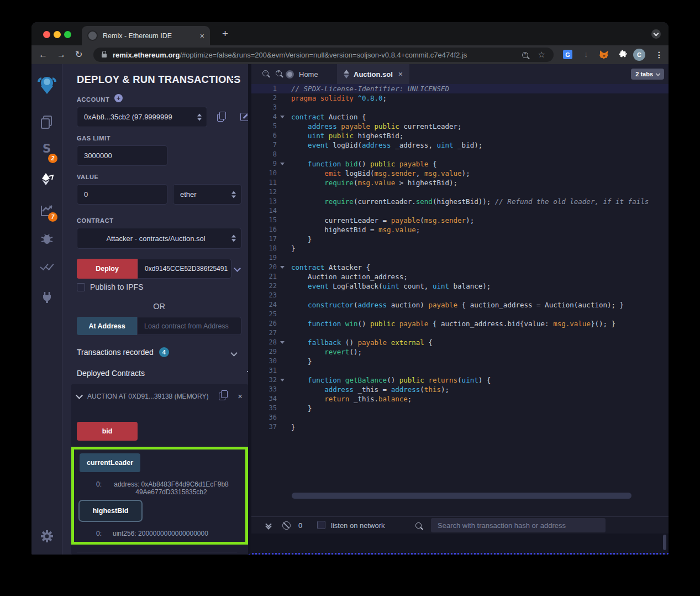  What do you see at coordinates (460, 220) in the screenshot?
I see `code-line: 15 currentLeader = payable(msg.sender);` at bounding box center [460, 220].